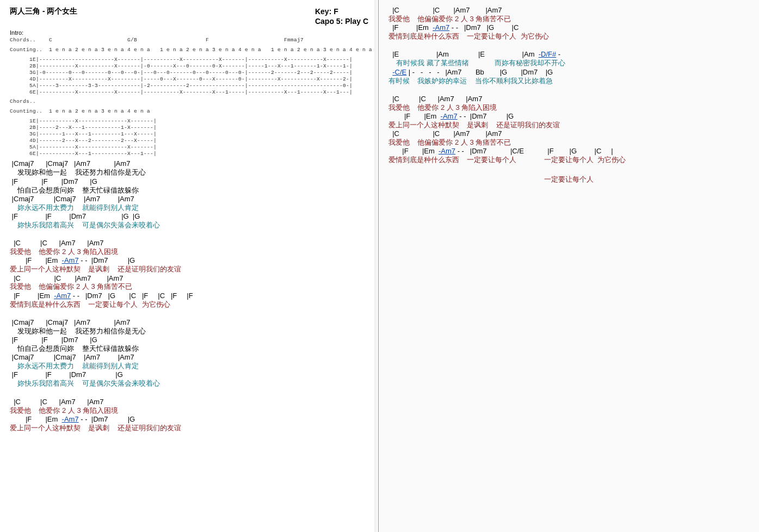  What do you see at coordinates (189, 354) in the screenshot?
I see `verse-2: |Cmaj7 |Cmaj7 |Am7 |Am7 发现妳和他一起 我还努力相信你是…` at bounding box center [189, 354].